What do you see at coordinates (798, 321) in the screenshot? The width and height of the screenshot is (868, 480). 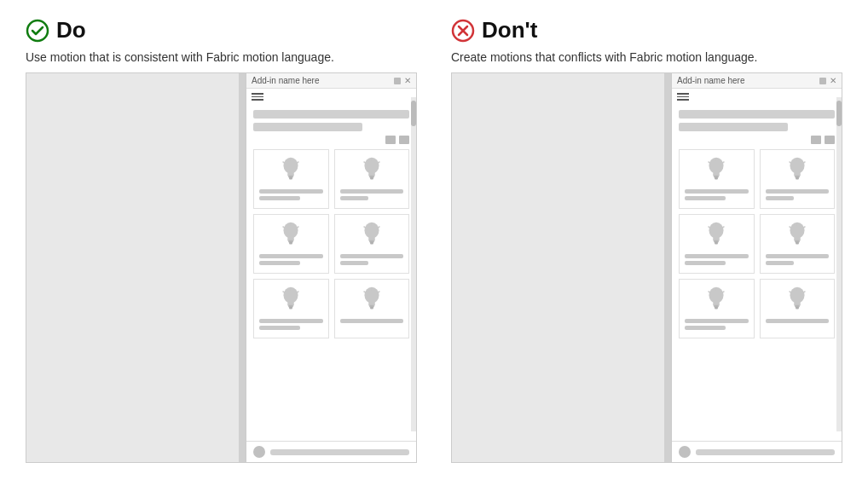 I see `dont-card-6-lines` at bounding box center [798, 321].